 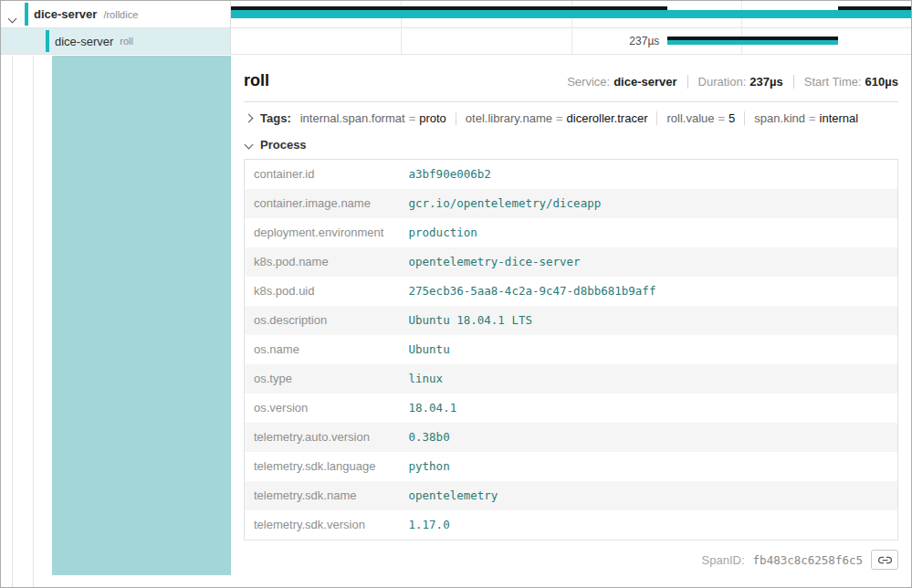 What do you see at coordinates (322, 408) in the screenshot?
I see `process-key: os.version` at bounding box center [322, 408].